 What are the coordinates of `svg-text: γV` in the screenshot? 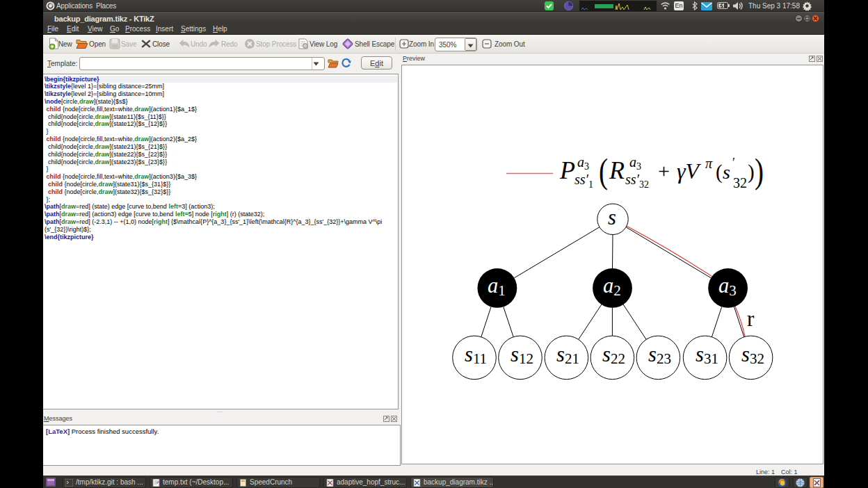 It's located at (689, 171).